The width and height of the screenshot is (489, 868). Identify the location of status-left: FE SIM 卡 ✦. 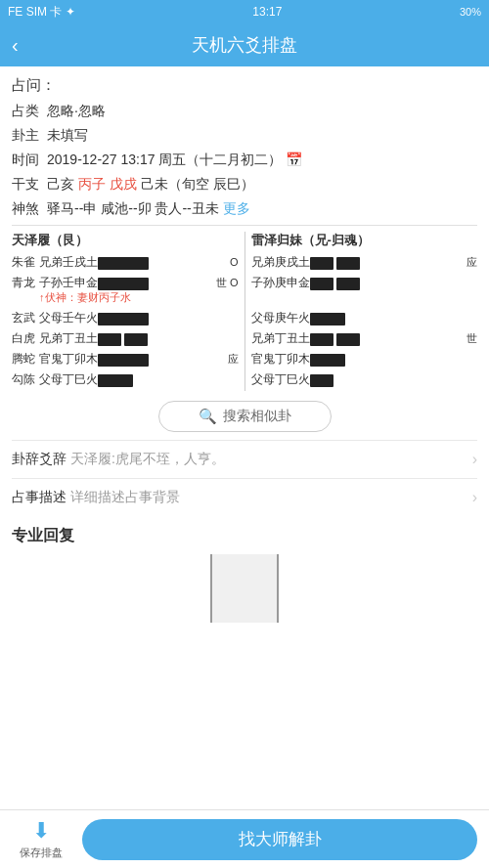
(41, 12).